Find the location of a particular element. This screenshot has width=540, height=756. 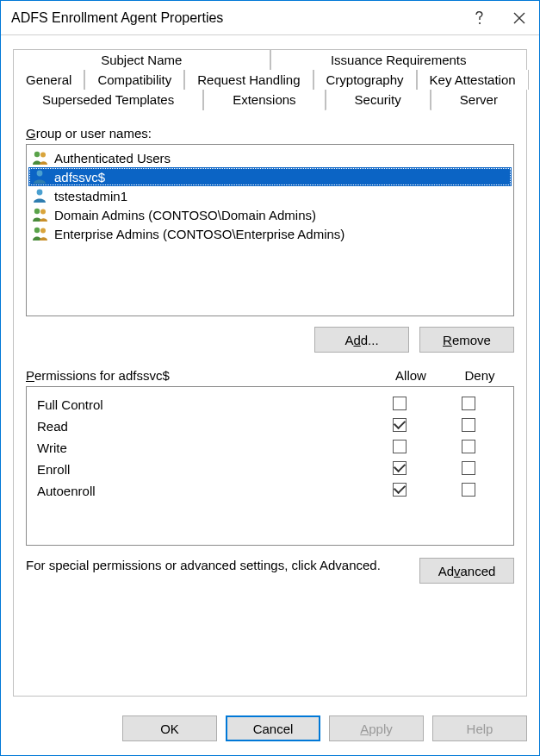

list-item: Enterprise Admins (CONTOSO\Enterprise Ad… is located at coordinates (270, 234).